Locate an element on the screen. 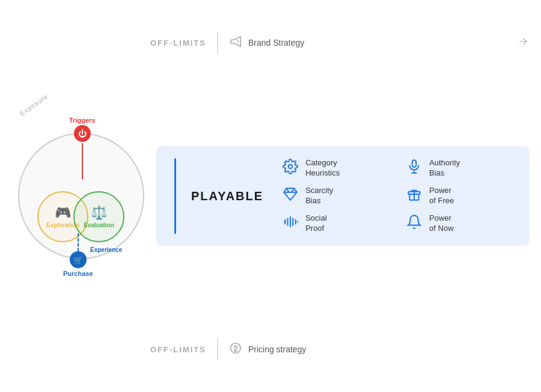  off-limits-bottom: OFF-LIMITS Pricing strategy is located at coordinates (270, 349).